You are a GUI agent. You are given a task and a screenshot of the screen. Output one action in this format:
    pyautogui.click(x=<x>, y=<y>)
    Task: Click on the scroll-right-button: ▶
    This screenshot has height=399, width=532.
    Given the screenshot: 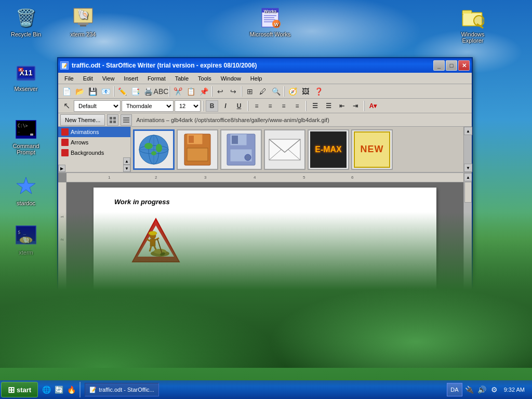 What is the action you would take?
    pyautogui.click(x=468, y=332)
    